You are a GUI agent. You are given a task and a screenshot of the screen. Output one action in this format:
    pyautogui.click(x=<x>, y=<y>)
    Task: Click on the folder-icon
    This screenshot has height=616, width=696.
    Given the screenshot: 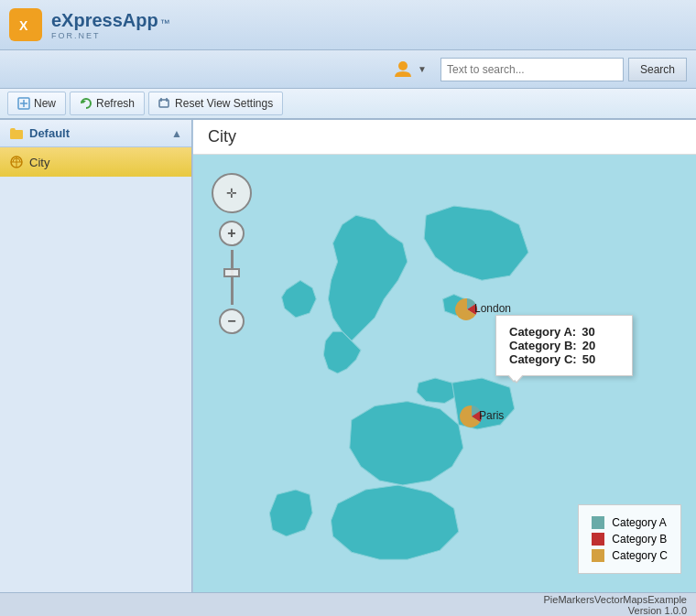 What is the action you would take?
    pyautogui.click(x=16, y=134)
    